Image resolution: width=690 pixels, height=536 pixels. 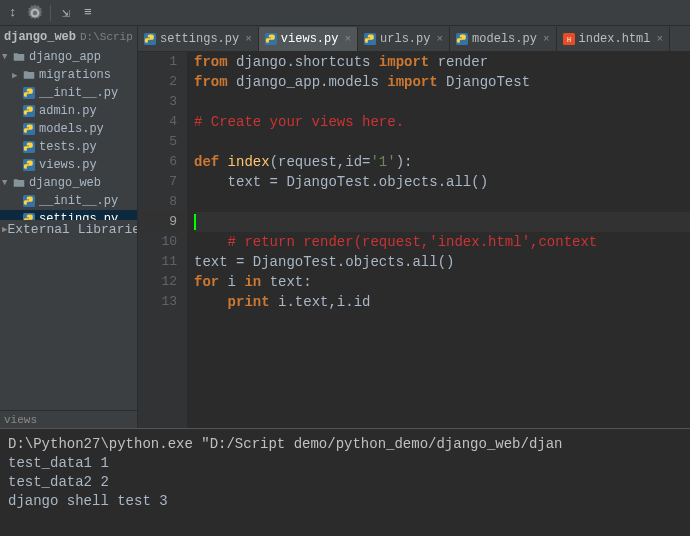 I want to click on code-line-1: from django.shortcuts import render, so click(x=442, y=62).